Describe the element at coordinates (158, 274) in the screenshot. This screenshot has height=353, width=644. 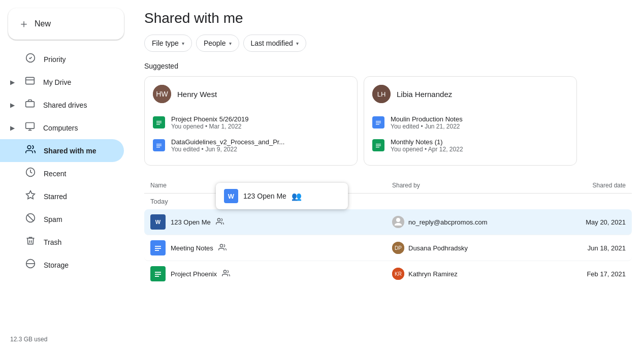
I see `sheets-file-icon` at that location.